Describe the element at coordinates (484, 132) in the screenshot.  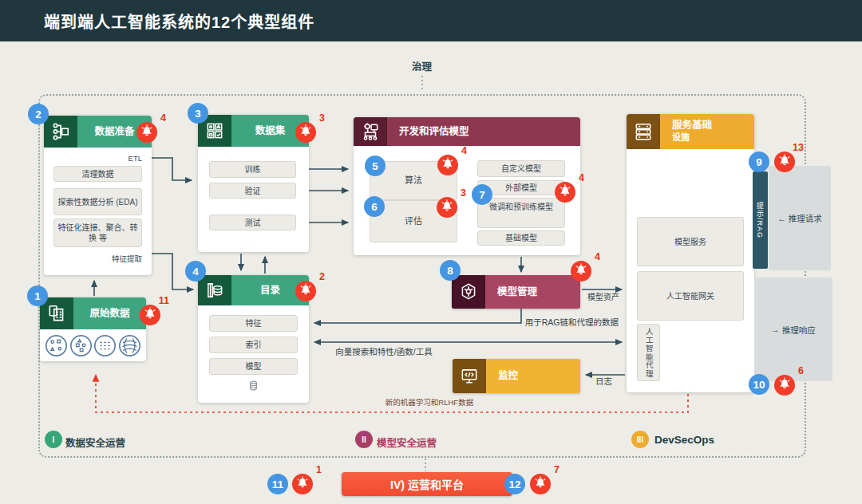
I see `dev-eval-title: 开发和评估模型` at that location.